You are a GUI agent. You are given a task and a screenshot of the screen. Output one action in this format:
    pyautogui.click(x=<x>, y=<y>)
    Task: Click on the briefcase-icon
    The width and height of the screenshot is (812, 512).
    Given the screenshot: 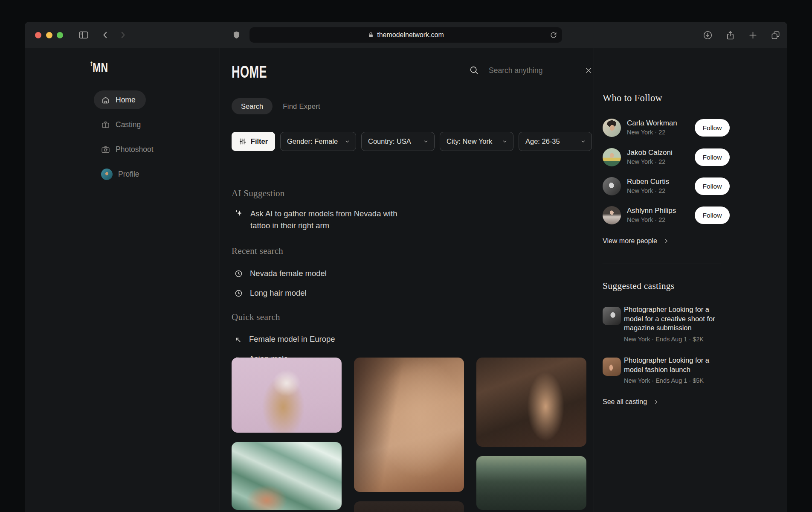 What is the action you would take?
    pyautogui.click(x=106, y=125)
    